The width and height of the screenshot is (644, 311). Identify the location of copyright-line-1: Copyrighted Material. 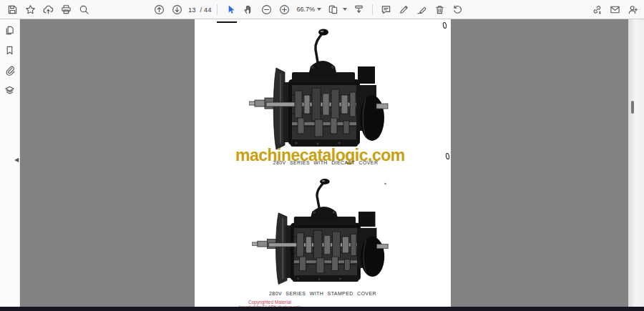
(270, 302).